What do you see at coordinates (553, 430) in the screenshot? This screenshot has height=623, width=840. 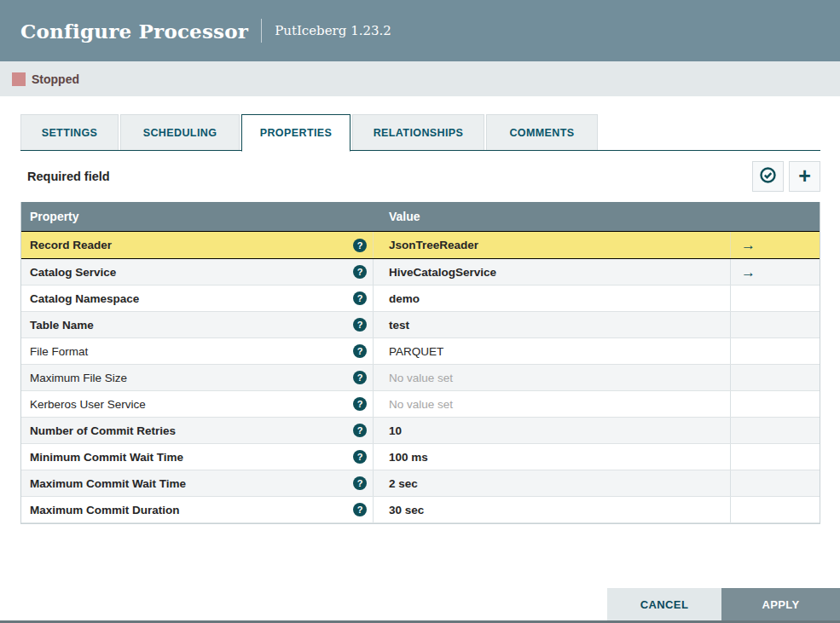 I see `value-cell: 10` at bounding box center [553, 430].